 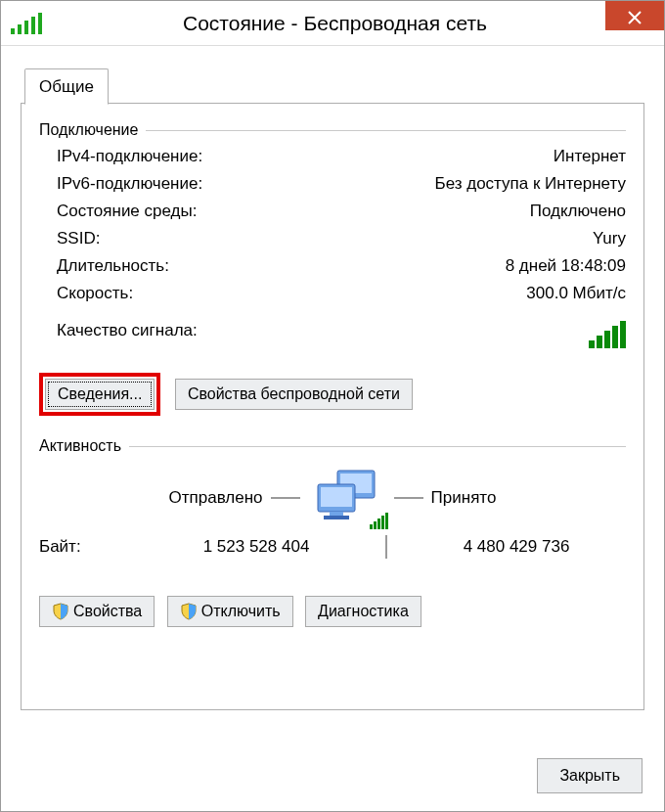 I want to click on signal-quality-icon, so click(x=606, y=337).